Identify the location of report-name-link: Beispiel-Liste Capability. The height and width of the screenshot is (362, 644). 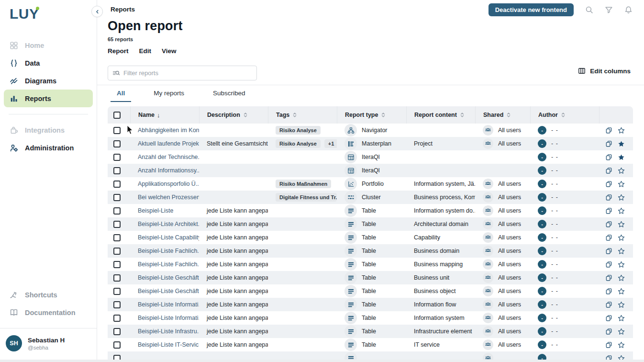
(168, 238).